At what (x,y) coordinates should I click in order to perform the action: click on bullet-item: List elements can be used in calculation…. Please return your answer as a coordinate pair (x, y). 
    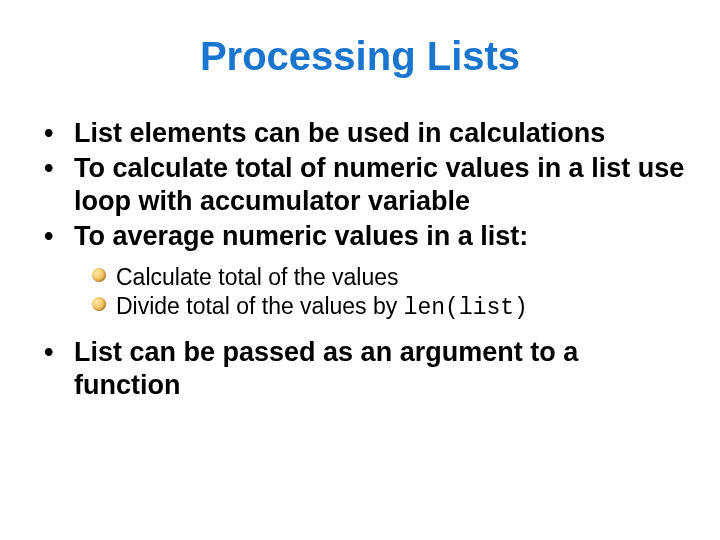
    Looking at the image, I should click on (364, 134).